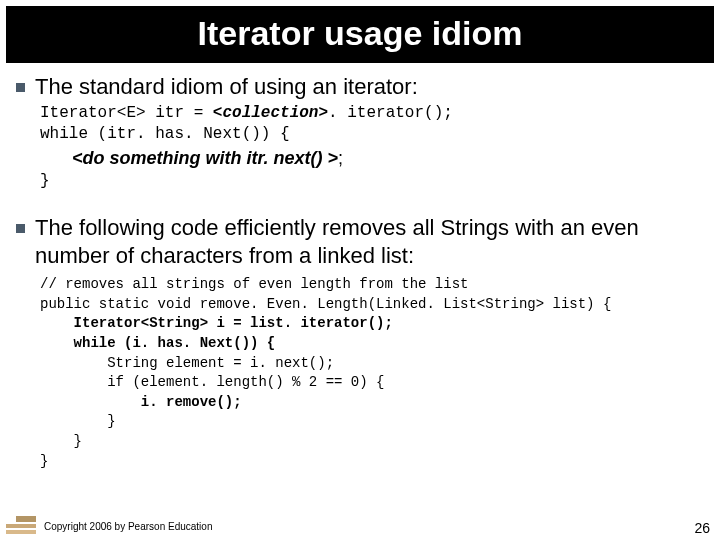 The width and height of the screenshot is (720, 540). Describe the element at coordinates (390, 113) in the screenshot. I see `code1-line1-c: . iterator();` at that location.